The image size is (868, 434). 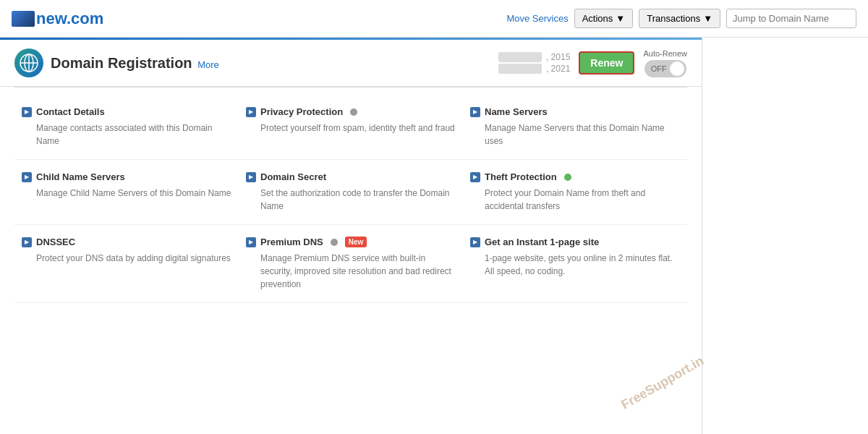 I want to click on service-name: Name Servers, so click(x=516, y=111).